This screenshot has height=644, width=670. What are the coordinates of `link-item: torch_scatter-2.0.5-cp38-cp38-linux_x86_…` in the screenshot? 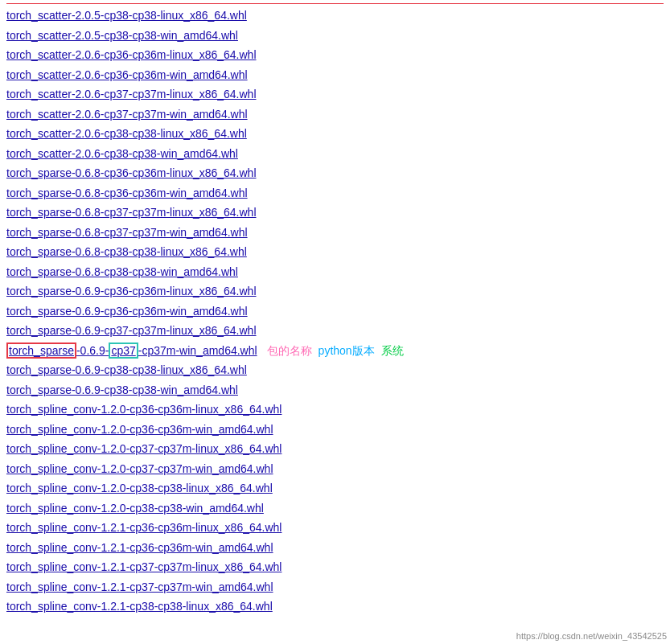 It's located at (335, 16).